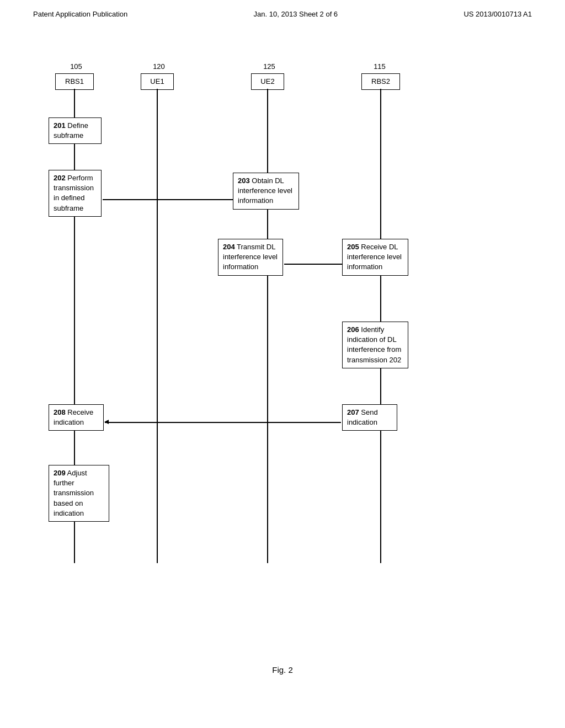 The image size is (565, 728). Describe the element at coordinates (269, 66) in the screenshot. I see `ref-125: 125` at that location.